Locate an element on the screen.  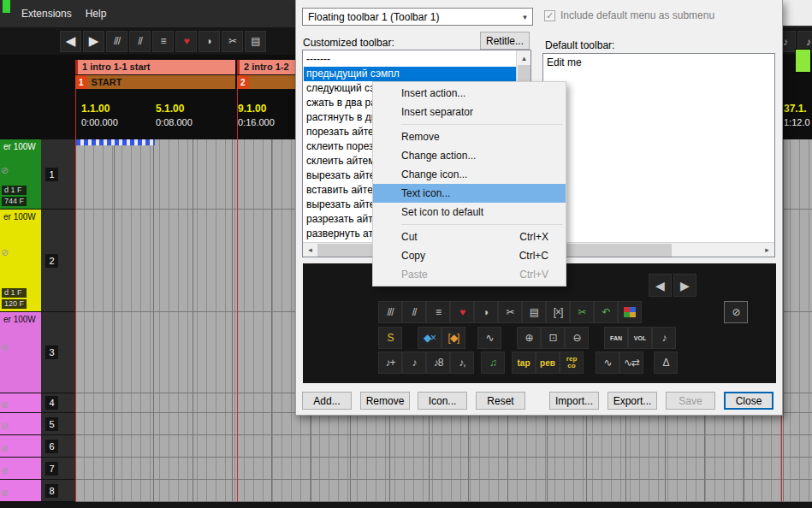
marker-delete-icon: ◆× is located at coordinates (430, 338).